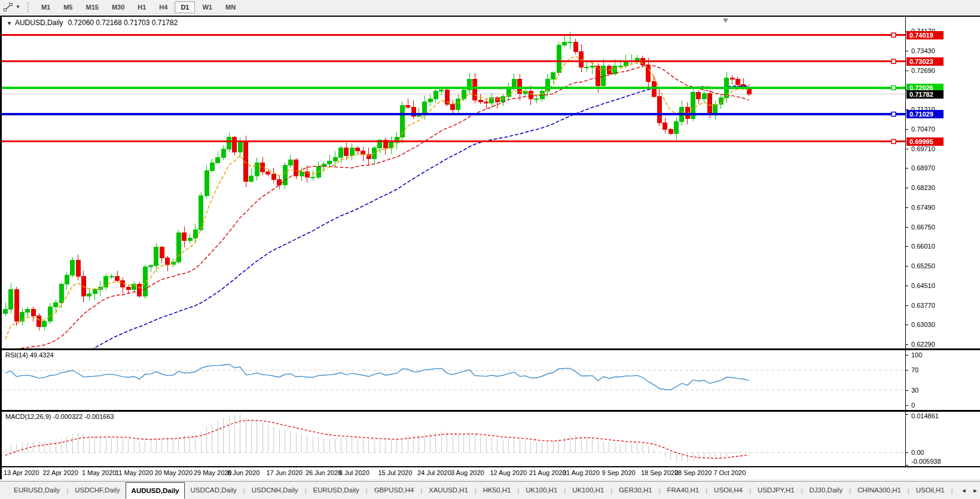  Describe the element at coordinates (394, 490) in the screenshot. I see `chart-tab-GBPUSD-H4: GBPUSD,H4` at that location.